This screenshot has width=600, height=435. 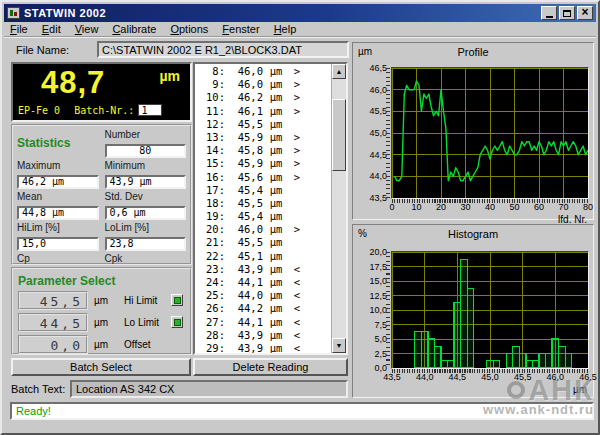 I want to click on close-button: ×, so click(x=585, y=13).